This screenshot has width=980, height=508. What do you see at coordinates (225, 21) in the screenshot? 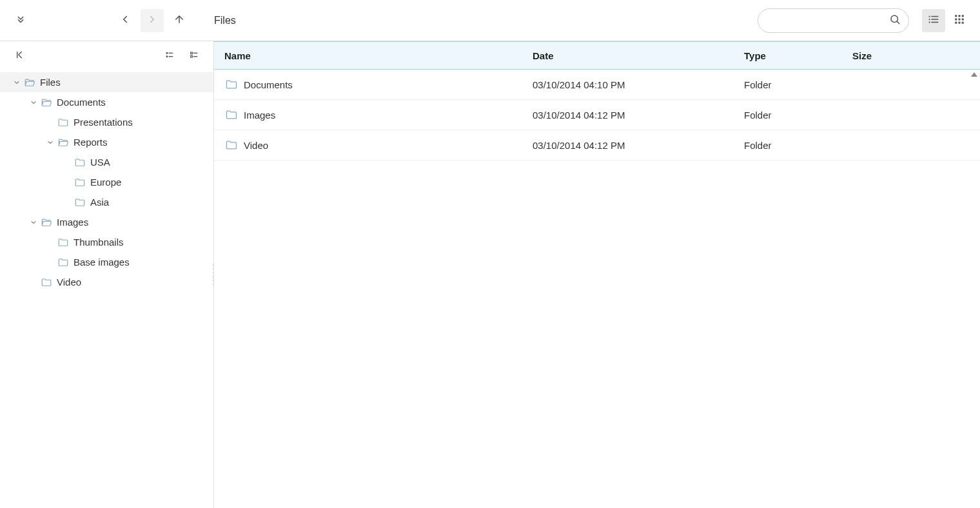
I see `breadcrumb: Files` at bounding box center [225, 21].